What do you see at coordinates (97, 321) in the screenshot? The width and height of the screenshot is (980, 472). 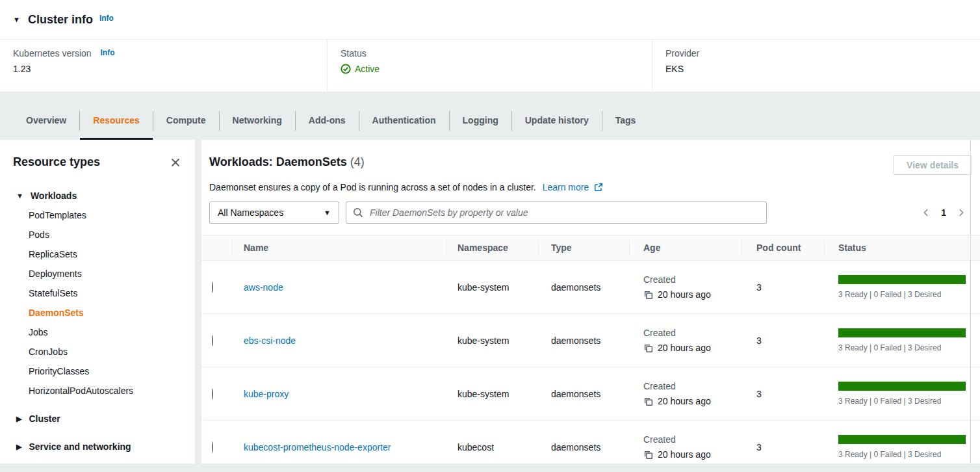 I see `resource-tree: ▼ Workloads PodTemplates Pods ReplicaSet…` at bounding box center [97, 321].